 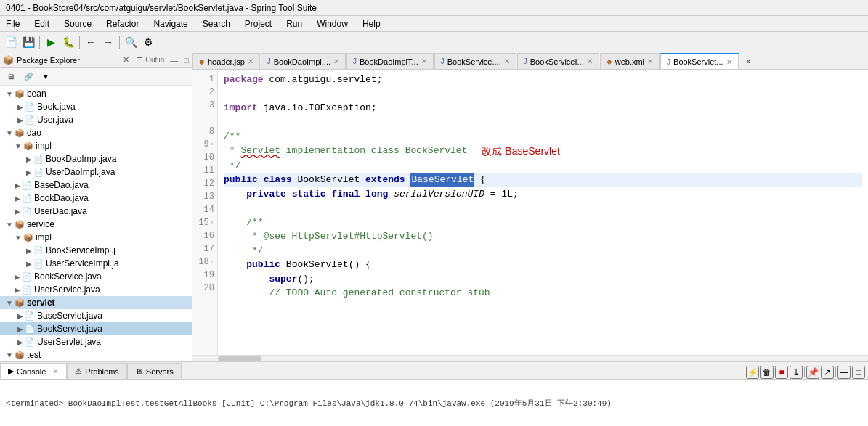 What do you see at coordinates (796, 372) in the screenshot?
I see `console-btn-scroll: ⤓` at bounding box center [796, 372].